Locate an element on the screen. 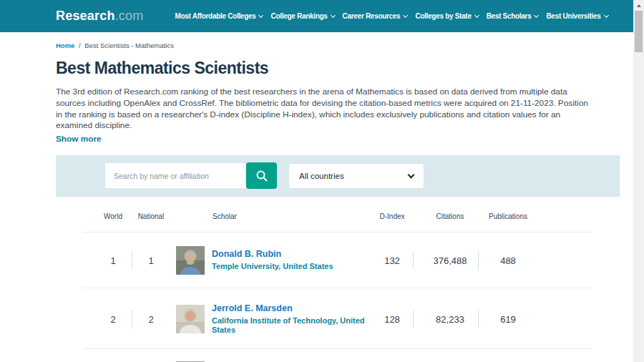 The width and height of the screenshot is (644, 362). world-rank: 2 is located at coordinates (113, 319).